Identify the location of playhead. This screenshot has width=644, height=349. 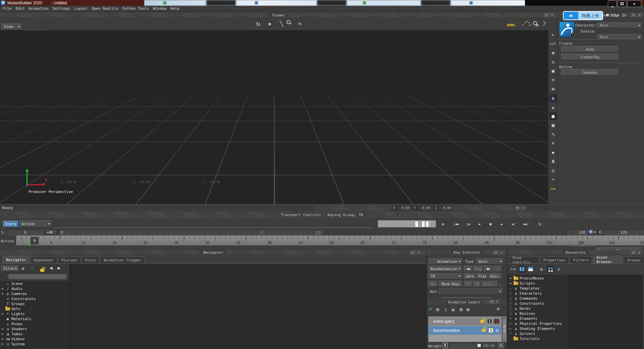
(29, 241).